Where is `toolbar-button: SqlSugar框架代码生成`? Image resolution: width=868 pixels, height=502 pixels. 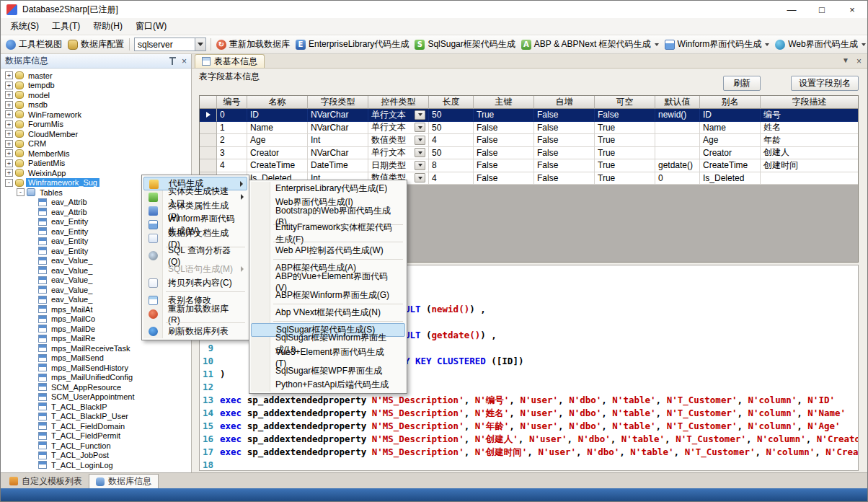 toolbar-button: SqlSugar框架代码生成 is located at coordinates (464, 45).